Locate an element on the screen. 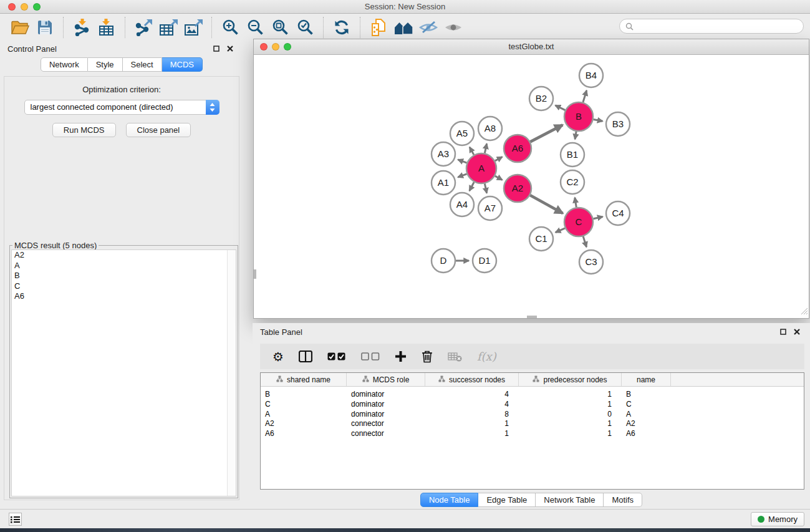 This screenshot has width=810, height=532. graph-edge-B-B2 is located at coordinates (561, 108).